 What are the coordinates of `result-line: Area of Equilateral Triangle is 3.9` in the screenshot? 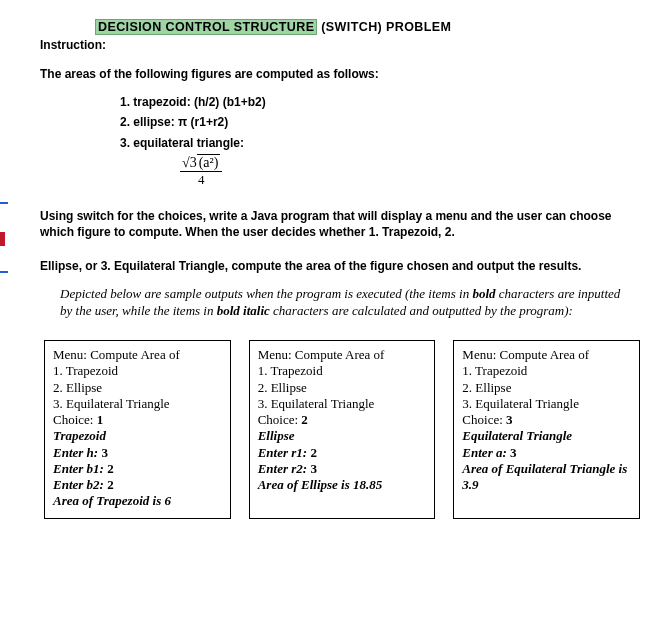 It's located at (546, 478).